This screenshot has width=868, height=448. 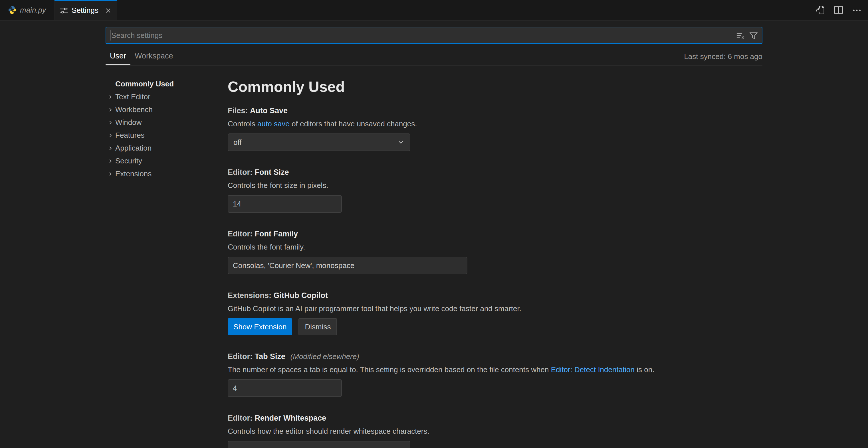 What do you see at coordinates (820, 10) in the screenshot?
I see `open-settings-json-icon` at bounding box center [820, 10].